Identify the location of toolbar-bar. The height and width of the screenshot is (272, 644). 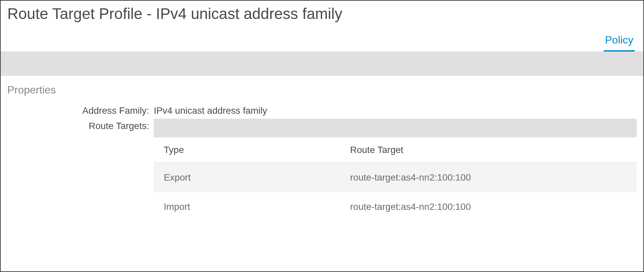
(322, 64).